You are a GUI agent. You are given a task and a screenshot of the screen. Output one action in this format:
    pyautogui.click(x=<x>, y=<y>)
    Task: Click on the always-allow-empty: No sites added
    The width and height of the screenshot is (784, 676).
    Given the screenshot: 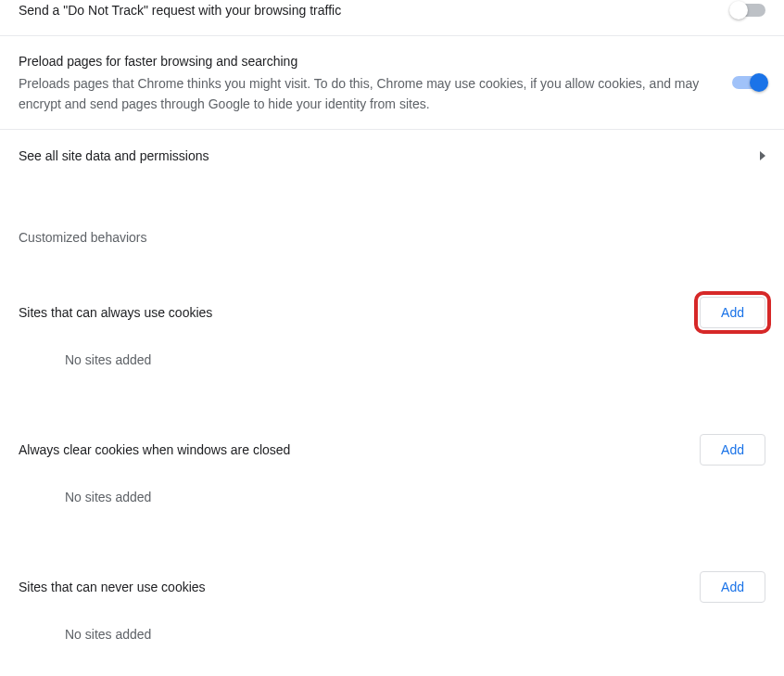 What is the action you would take?
    pyautogui.click(x=392, y=363)
    